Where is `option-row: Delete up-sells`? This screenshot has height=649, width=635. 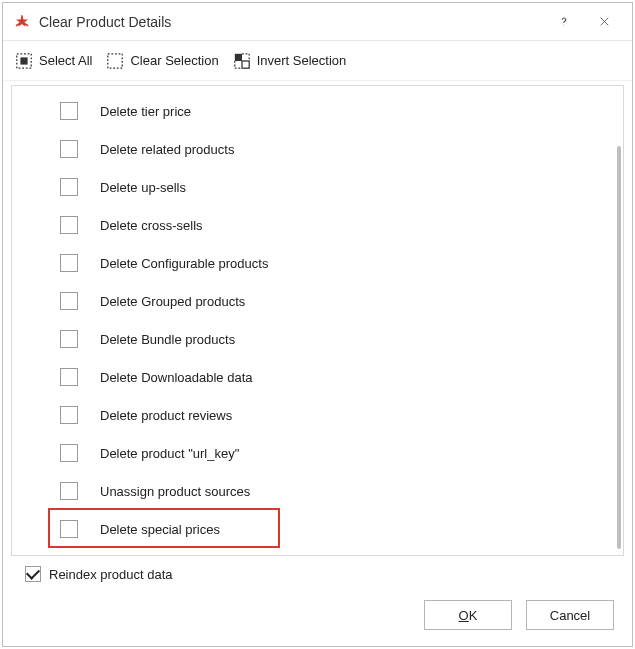 option-row: Delete up-sells is located at coordinates (334, 187).